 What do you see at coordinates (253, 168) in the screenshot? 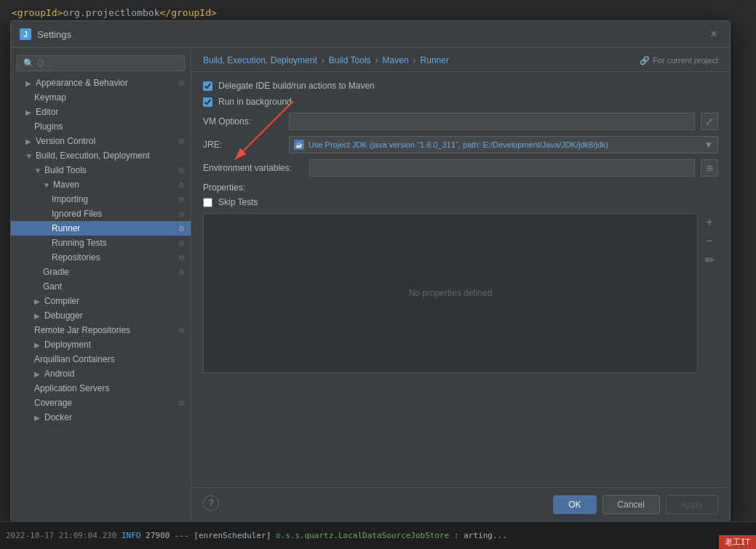
I see `env-vars-label: Environment variables:` at bounding box center [253, 168].